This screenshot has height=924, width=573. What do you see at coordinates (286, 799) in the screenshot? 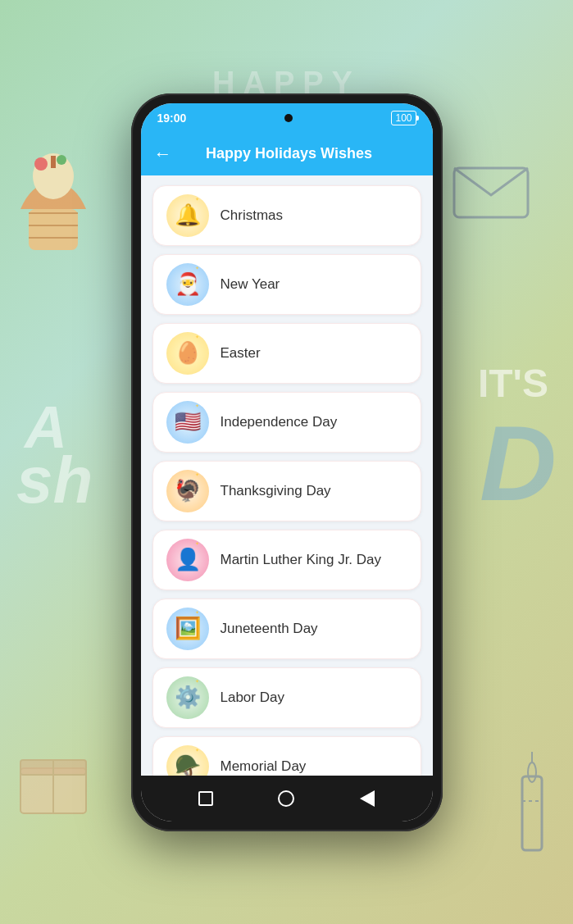
I see `nav-home-button` at bounding box center [286, 799].